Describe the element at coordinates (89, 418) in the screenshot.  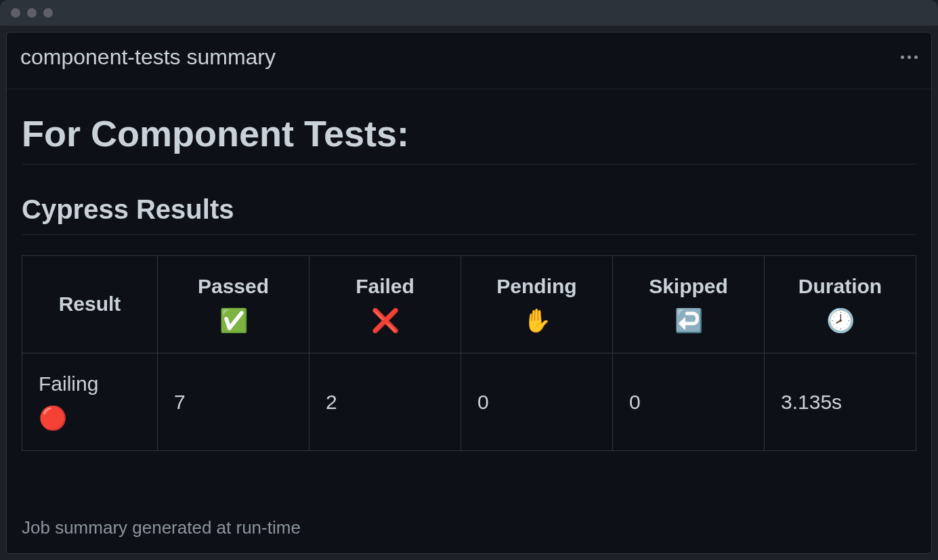
I see `red-circle-icon: 🔴` at that location.